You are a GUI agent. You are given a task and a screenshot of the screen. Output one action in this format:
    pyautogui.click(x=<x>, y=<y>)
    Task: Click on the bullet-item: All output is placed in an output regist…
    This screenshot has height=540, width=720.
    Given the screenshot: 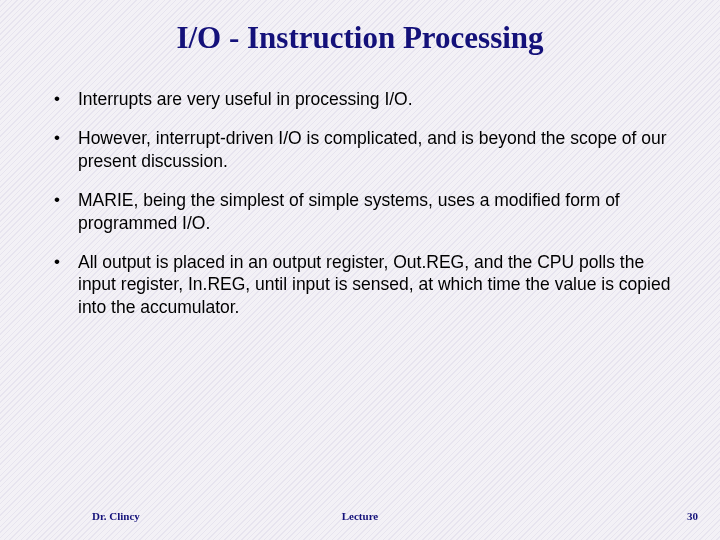 What is the action you would take?
    pyautogui.click(x=364, y=284)
    